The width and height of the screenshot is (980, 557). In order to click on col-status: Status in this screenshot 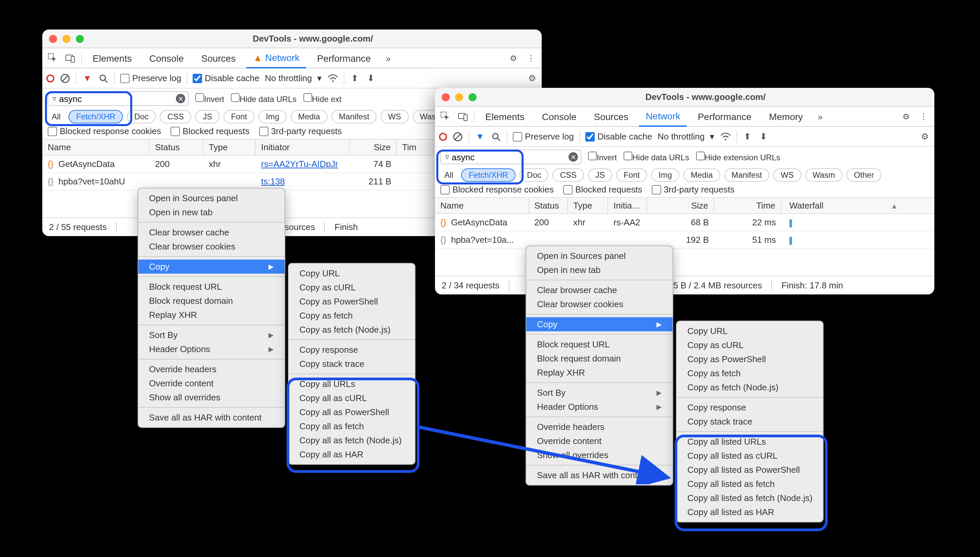, I will do `click(548, 206)`.